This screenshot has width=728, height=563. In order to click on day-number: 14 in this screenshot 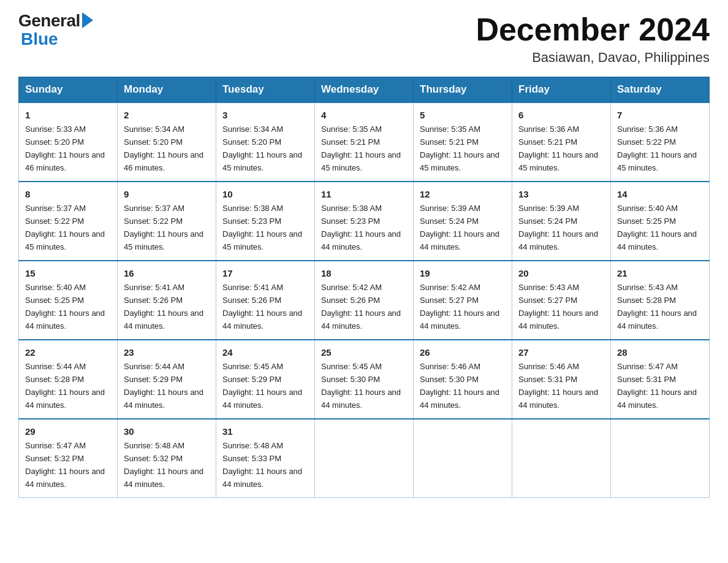, I will do `click(661, 194)`.